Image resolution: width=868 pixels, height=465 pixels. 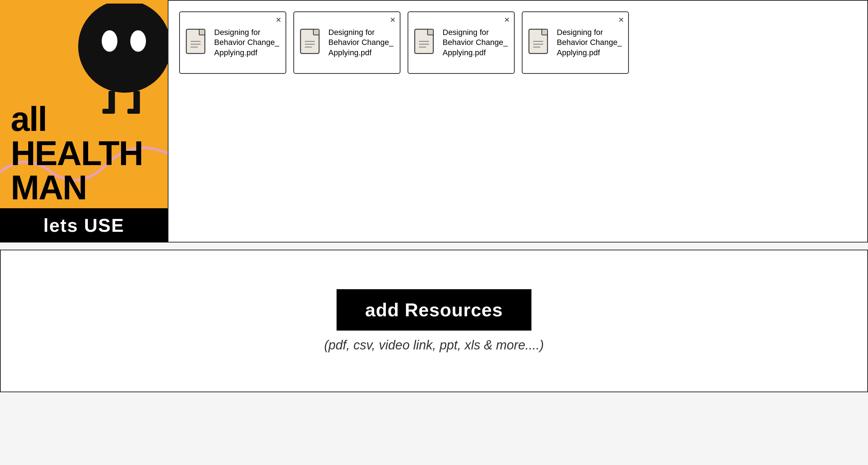 I want to click on title-line3: MAN, so click(x=49, y=188).